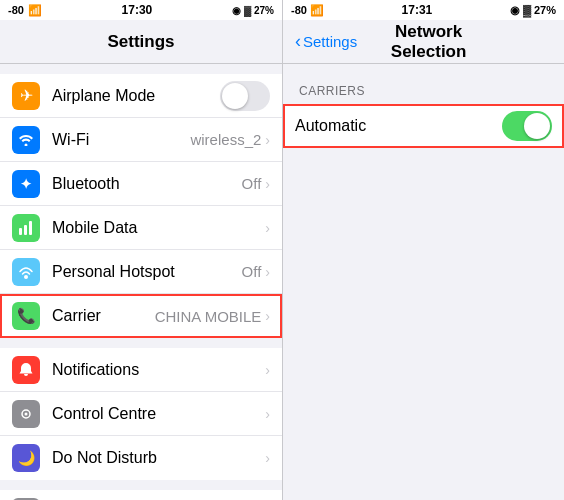 Image resolution: width=564 pixels, height=500 pixels. Describe the element at coordinates (141, 42) in the screenshot. I see `left-nav-header: Settings` at that location.